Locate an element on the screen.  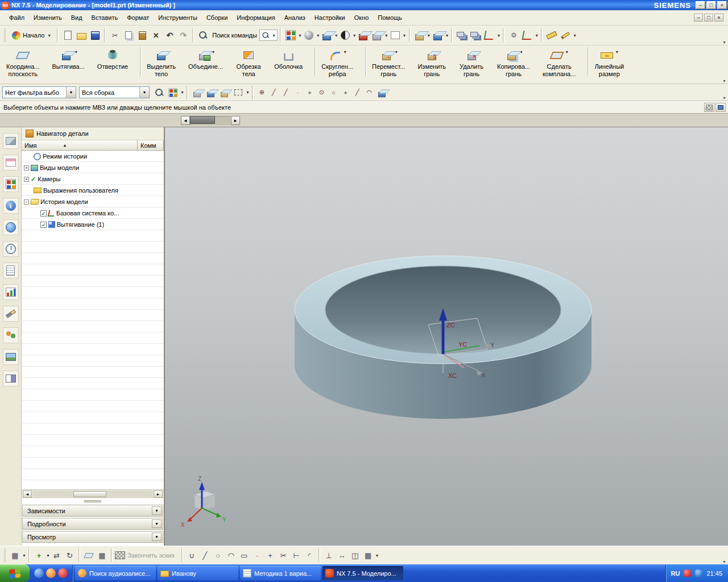
select-scope-3-button is located at coordinates (225, 93).